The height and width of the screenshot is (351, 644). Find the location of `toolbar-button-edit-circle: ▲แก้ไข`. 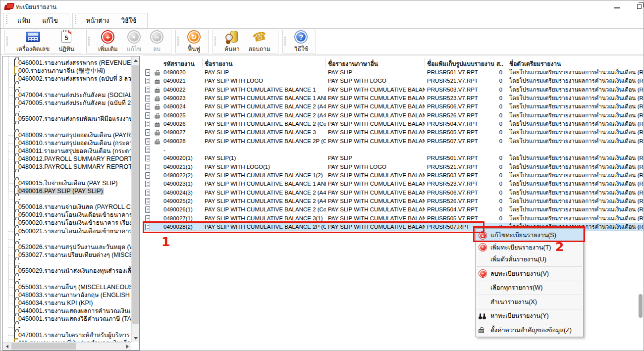

toolbar-button-edit-circle: ▲แก้ไข is located at coordinates (134, 42).